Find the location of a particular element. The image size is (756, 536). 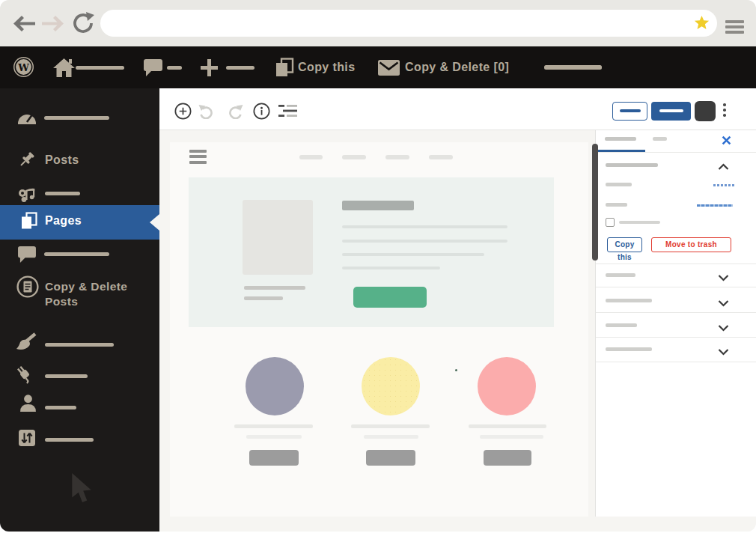

browser-menu-icon is located at coordinates (735, 28).